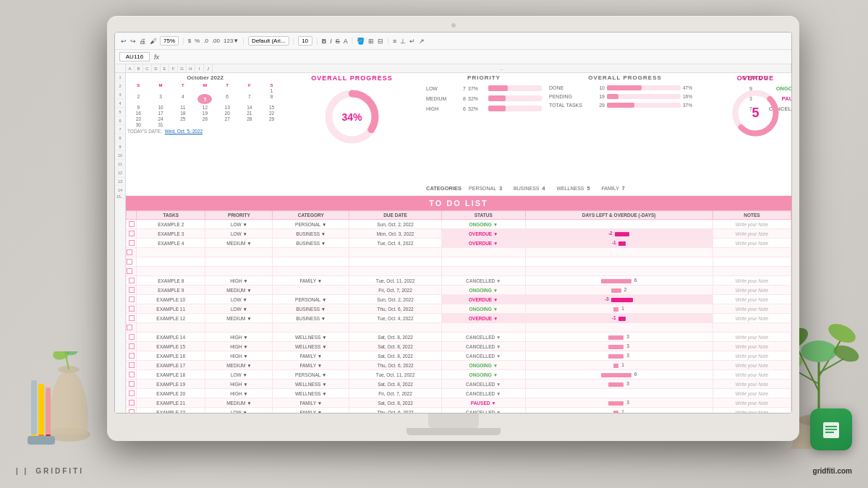 The image size is (868, 488). Describe the element at coordinates (324, 41) in the screenshot. I see `bold-icon: B` at that location.